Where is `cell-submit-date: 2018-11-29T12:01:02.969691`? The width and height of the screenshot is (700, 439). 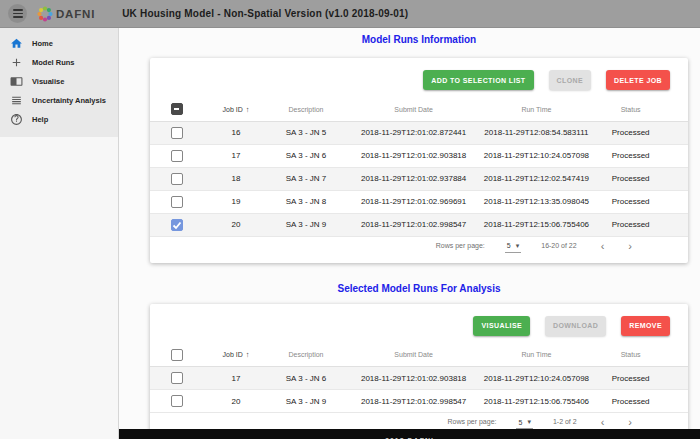
cell-submit-date: 2018-11-29T12:01:02.969691 is located at coordinates (414, 202).